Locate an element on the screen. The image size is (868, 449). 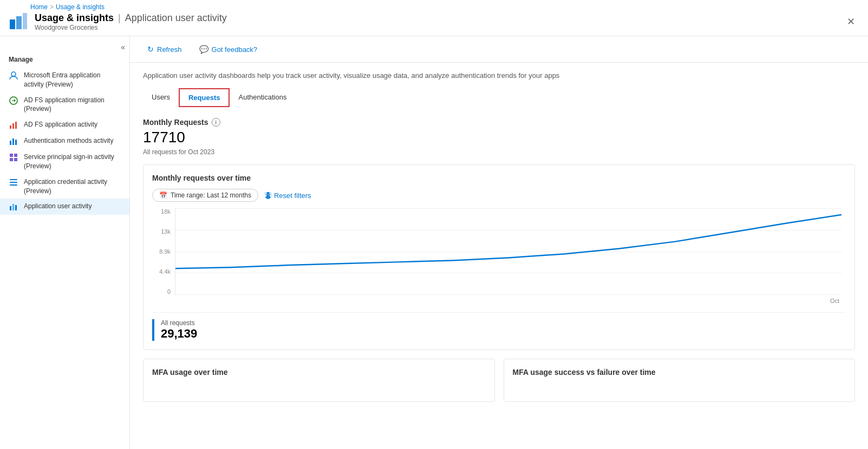
sidebar-item-label: AD FS application activity is located at coordinates (61, 124).